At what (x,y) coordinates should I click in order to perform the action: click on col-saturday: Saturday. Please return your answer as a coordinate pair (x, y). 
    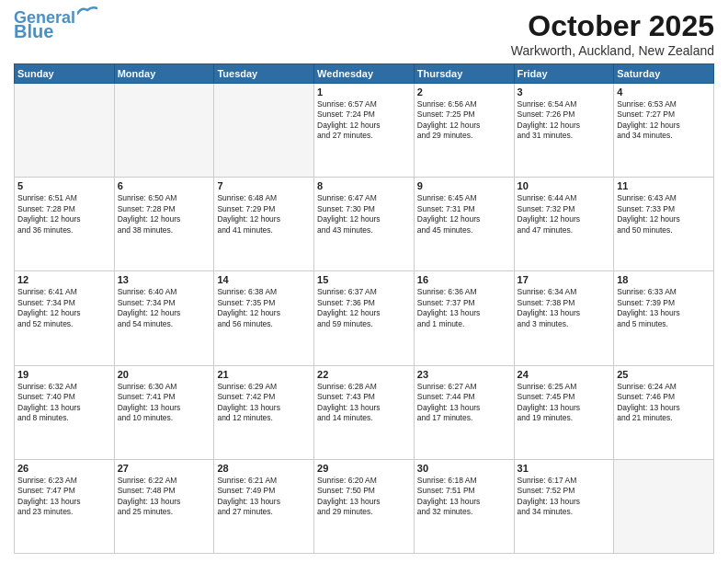
    Looking at the image, I should click on (664, 74).